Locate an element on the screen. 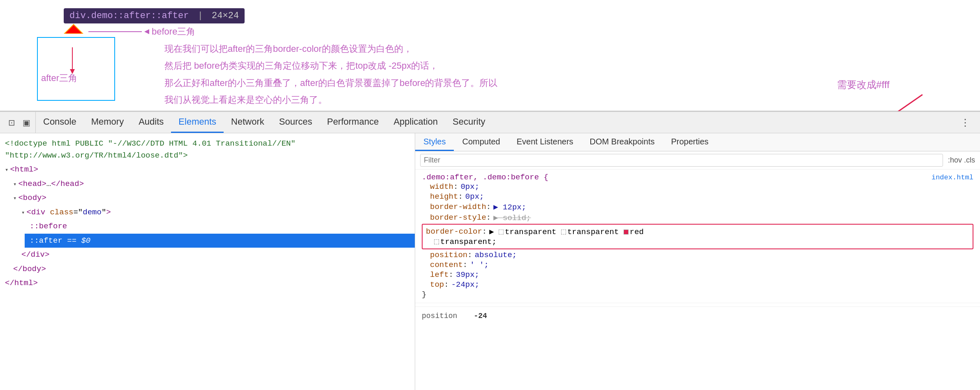 The width and height of the screenshot is (980, 390). styles-sub-tabs: Styles Computed Event Listeners DOM Brea… is located at coordinates (698, 142).